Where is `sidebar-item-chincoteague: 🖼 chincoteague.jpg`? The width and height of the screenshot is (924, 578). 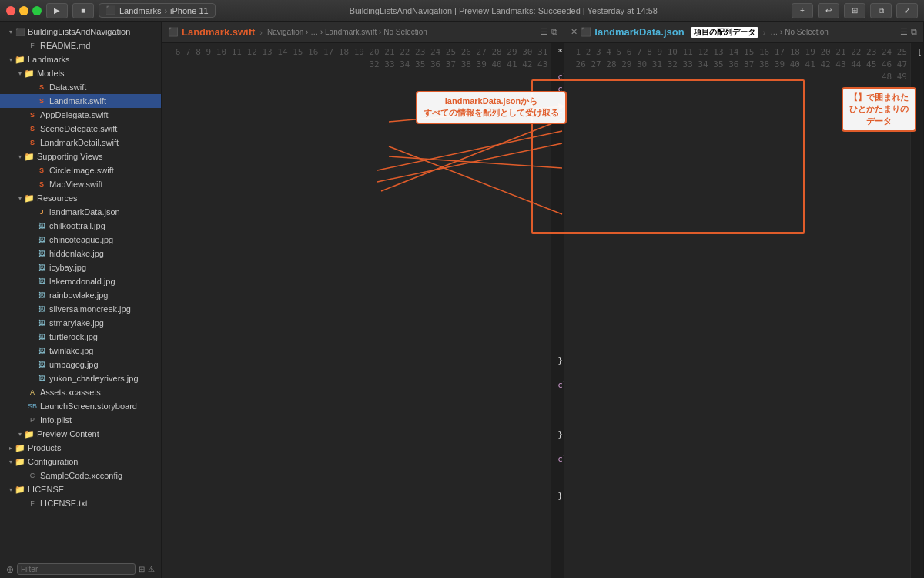
sidebar-item-chincoteague: 🖼 chincoteague.jpg is located at coordinates (80, 240).